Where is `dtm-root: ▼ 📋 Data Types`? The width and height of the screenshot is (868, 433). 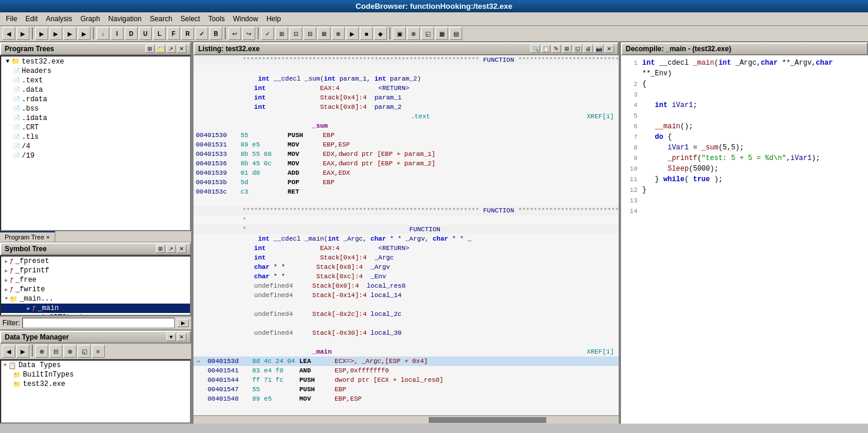 dtm-root: ▼ 📋 Data Types is located at coordinates (95, 365).